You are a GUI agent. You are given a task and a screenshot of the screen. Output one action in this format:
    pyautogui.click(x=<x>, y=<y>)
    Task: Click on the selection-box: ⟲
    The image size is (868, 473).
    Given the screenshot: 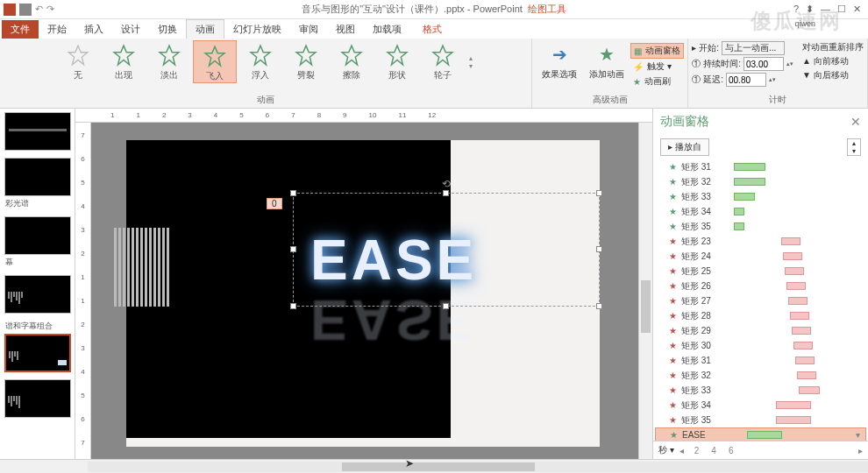 What is the action you would take?
    pyautogui.click(x=446, y=250)
    